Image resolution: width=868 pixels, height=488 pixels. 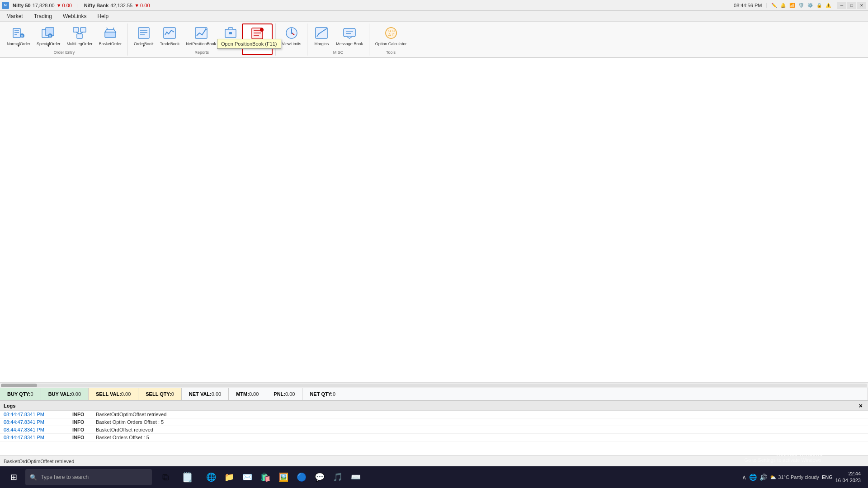 What do you see at coordinates (800, 5) in the screenshot?
I see `title-bar-right: 08:44:56 PM | ✏️ 🔔 📶 🛡️ ⚙️ 🔒 ⚠️ ─ □ ✕` at bounding box center [800, 5].